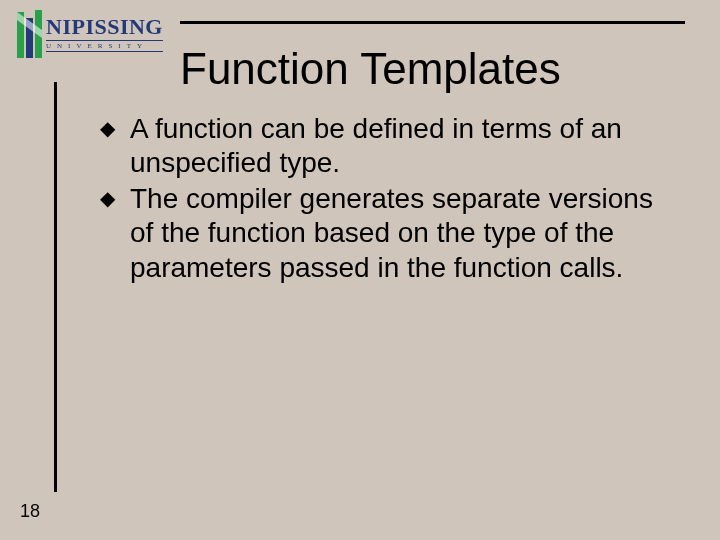 This screenshot has height=540, width=720. Describe the element at coordinates (56, 287) in the screenshot. I see `vertical-rule` at that location.